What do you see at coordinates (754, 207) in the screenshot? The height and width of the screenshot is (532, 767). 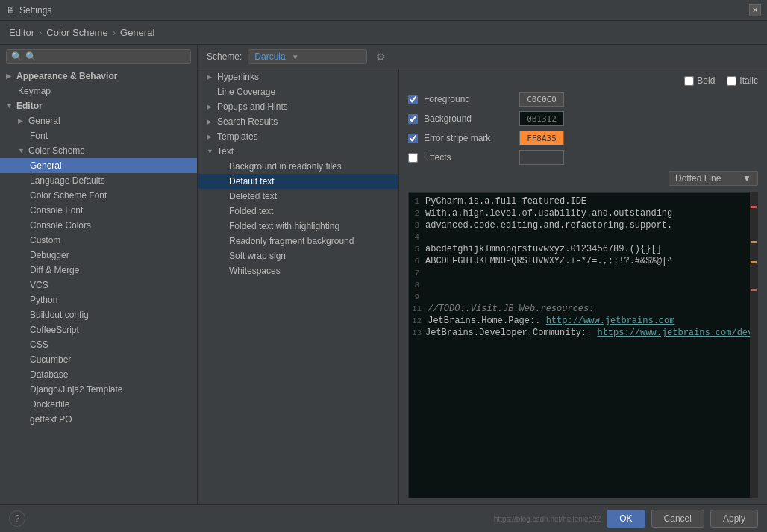 I see `marker-red` at bounding box center [754, 207].